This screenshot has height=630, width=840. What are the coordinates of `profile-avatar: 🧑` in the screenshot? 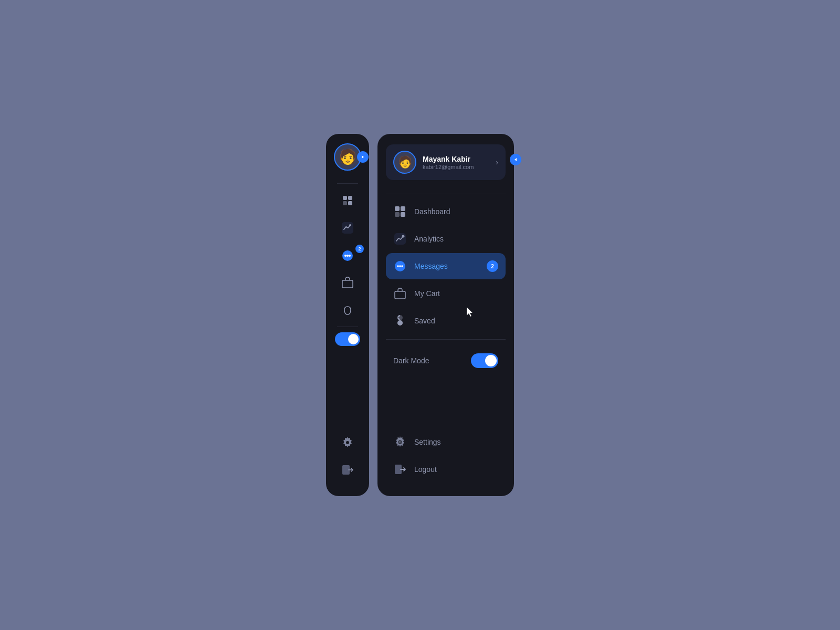 It's located at (405, 162).